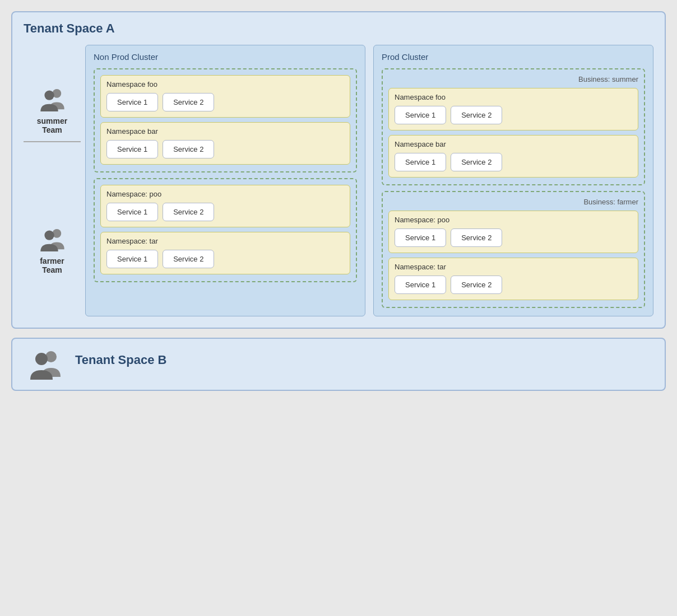 The height and width of the screenshot is (616, 677). I want to click on prod-farmer-business-label: Business: farmer, so click(513, 202).